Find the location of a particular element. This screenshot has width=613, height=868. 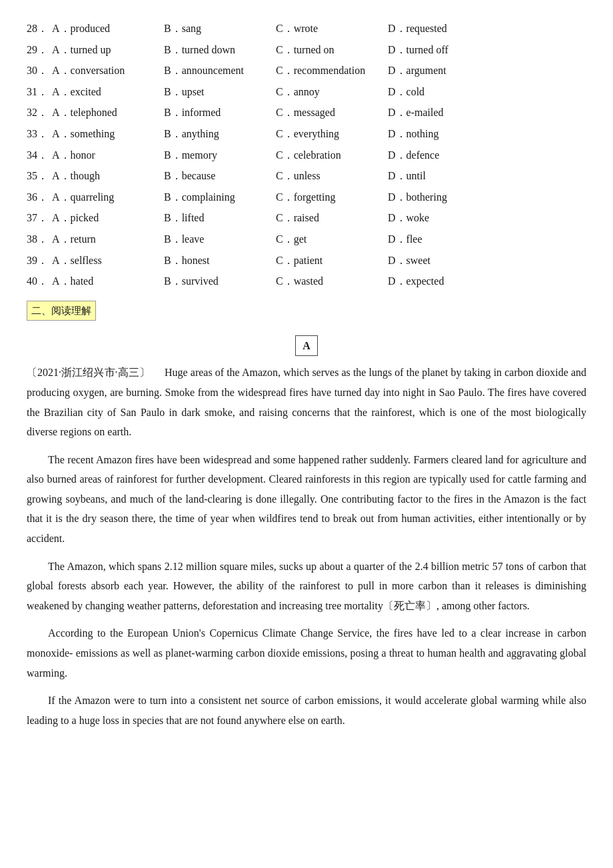

question-row: 31．A．excitedB．upsetC．annoyD．cold is located at coordinates (306, 92).